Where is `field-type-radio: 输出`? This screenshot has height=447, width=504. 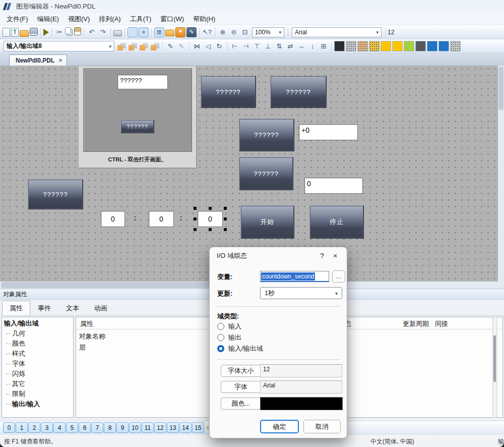 field-type-radio: 输出 is located at coordinates (229, 338).